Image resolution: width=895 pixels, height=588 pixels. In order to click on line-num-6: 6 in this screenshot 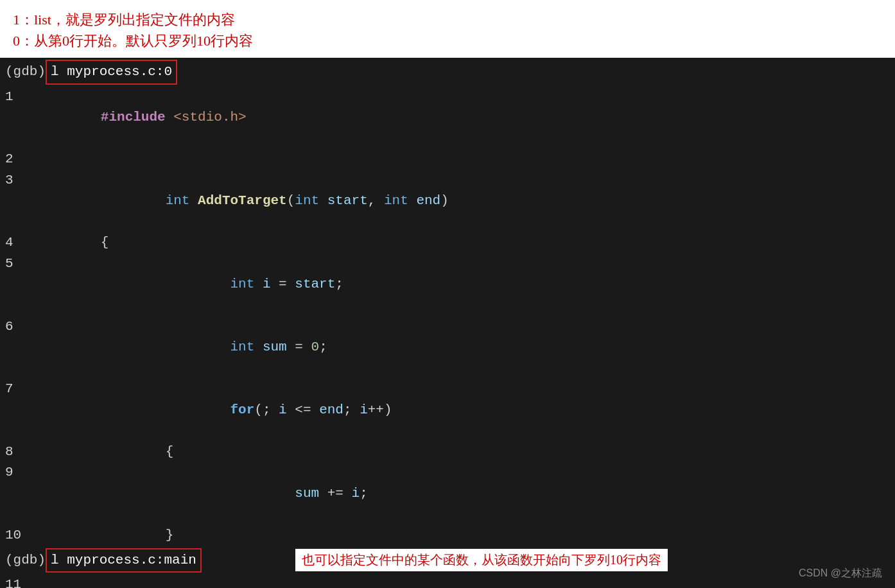, I will do `click(21, 327)`.